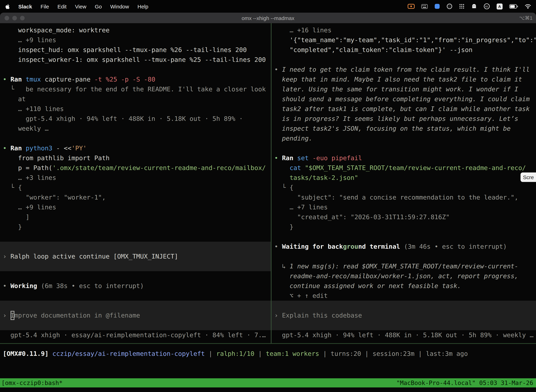 The height and width of the screenshot is (392, 536). I want to click on text-segment: (6m 38s • esc to interrupt), so click(90, 286).